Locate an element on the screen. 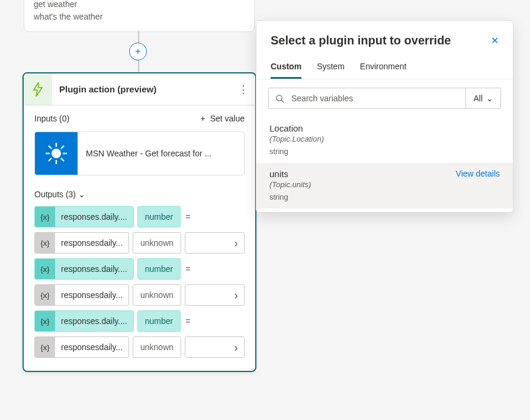 This screenshot has width=530, height=420. variable-path: (Topic.Location) is located at coordinates (385, 139).